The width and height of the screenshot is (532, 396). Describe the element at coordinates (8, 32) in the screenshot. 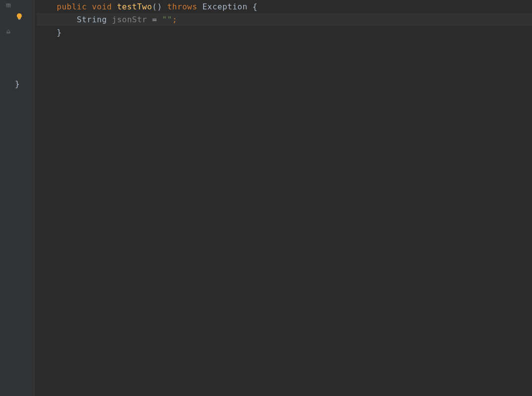

I see `fold-close-icon` at that location.